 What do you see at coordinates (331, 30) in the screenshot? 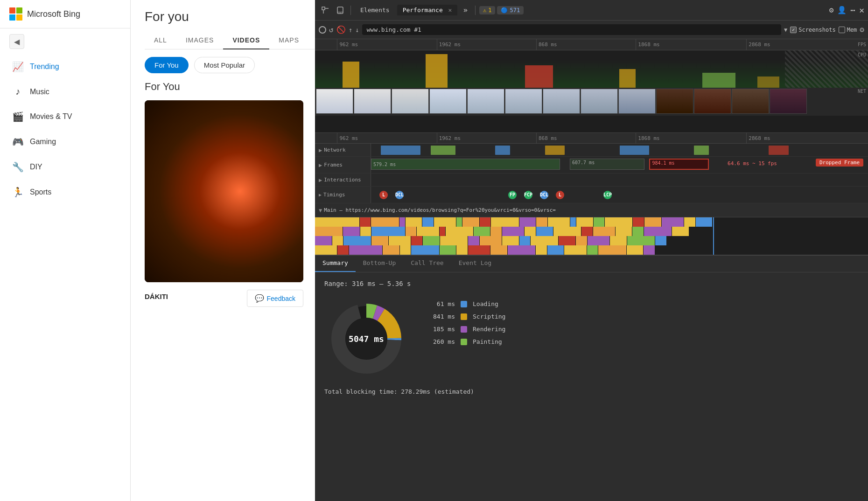
I see `reload-icon: ↺` at bounding box center [331, 30].